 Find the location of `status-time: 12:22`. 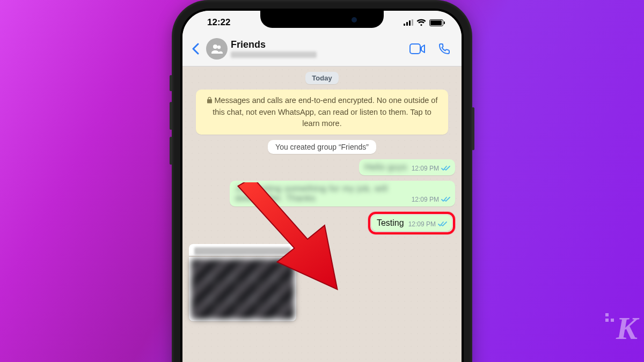

status-time: 12:22 is located at coordinates (219, 23).